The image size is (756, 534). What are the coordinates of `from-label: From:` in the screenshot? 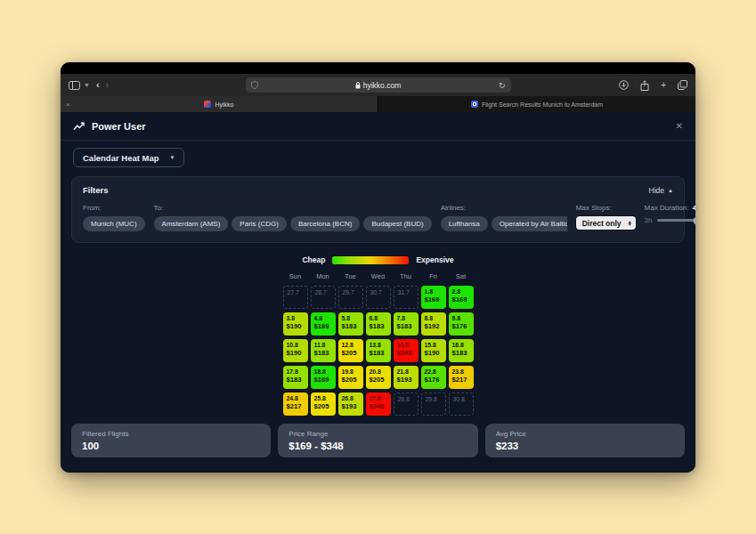 It's located at (114, 208).